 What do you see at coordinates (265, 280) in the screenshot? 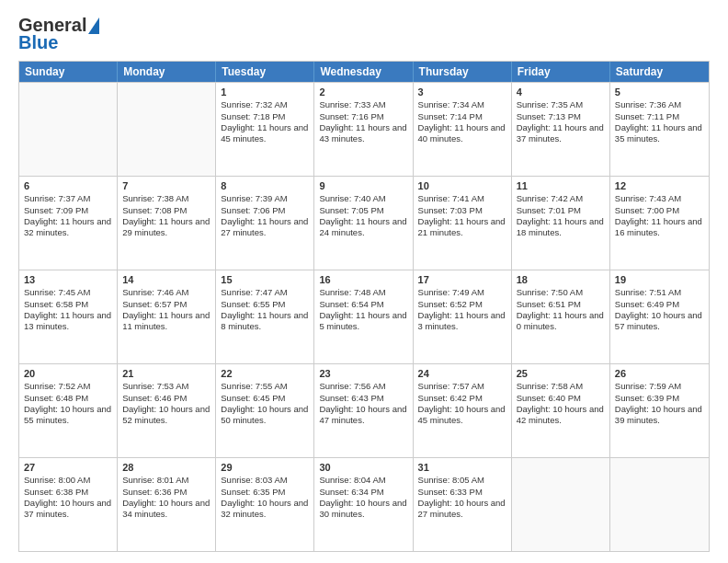
I see `day-number: 15` at bounding box center [265, 280].